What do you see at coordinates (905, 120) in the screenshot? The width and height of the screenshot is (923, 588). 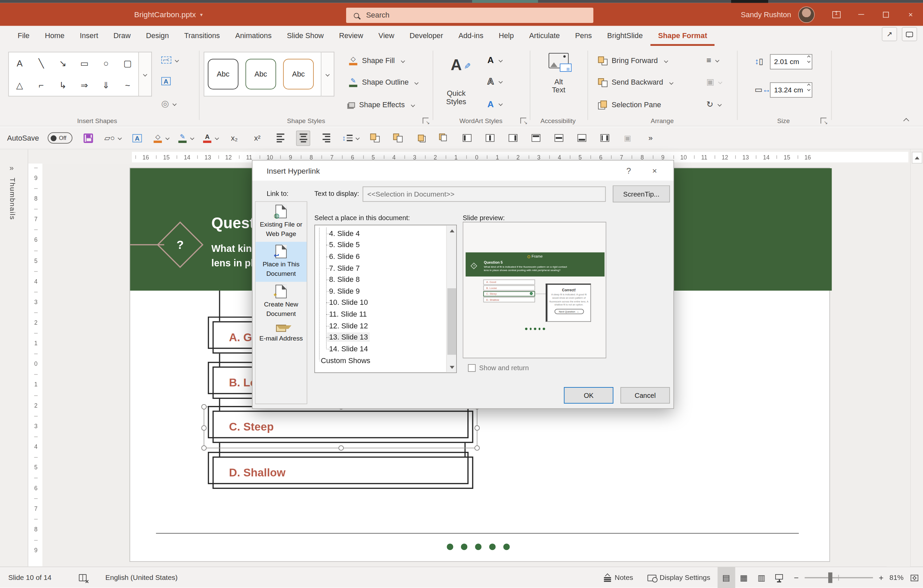 I see `collapse-ribbon-button` at bounding box center [905, 120].